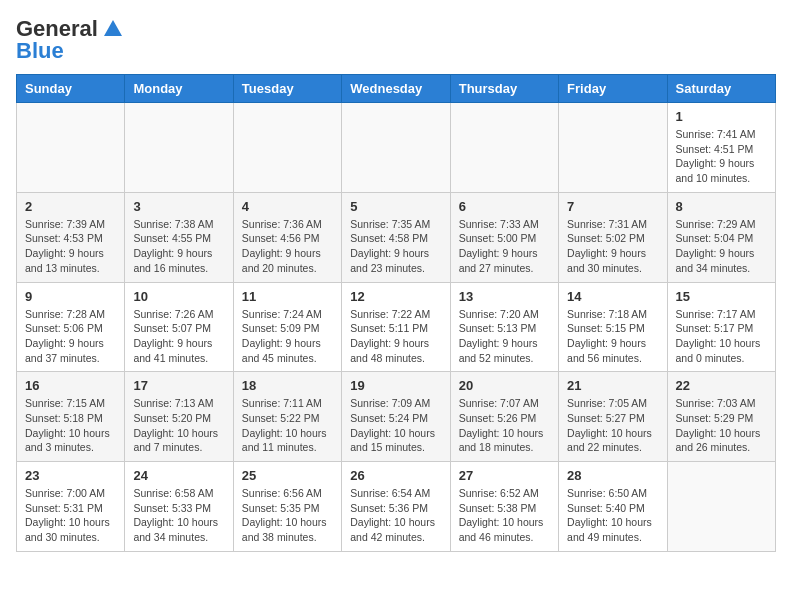 The height and width of the screenshot is (612, 792). I want to click on calendar-cell: 11Sunrise: 7:24 AMSunset: 5:09 PMDayligh…, so click(287, 327).